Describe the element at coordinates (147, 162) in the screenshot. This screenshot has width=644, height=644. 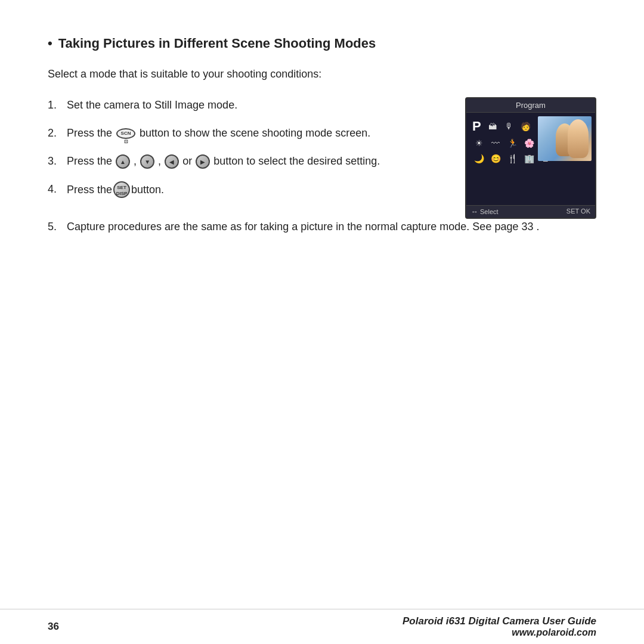
I see `nav-down-icon` at that location.